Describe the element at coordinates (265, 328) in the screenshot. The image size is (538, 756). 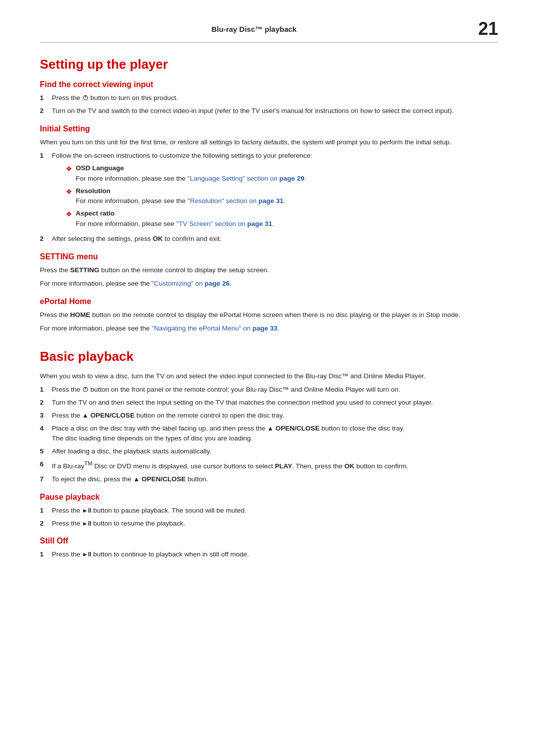
I see `eportal-page: page 33` at that location.